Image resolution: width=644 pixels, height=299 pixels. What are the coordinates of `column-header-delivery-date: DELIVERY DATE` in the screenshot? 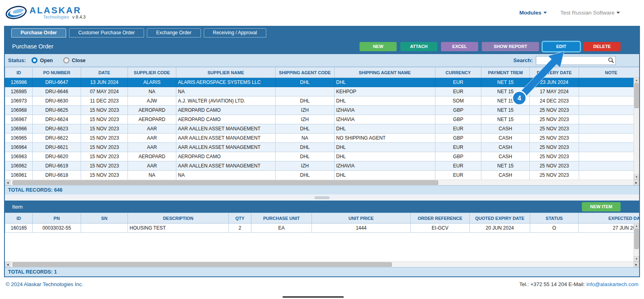 It's located at (554, 73).